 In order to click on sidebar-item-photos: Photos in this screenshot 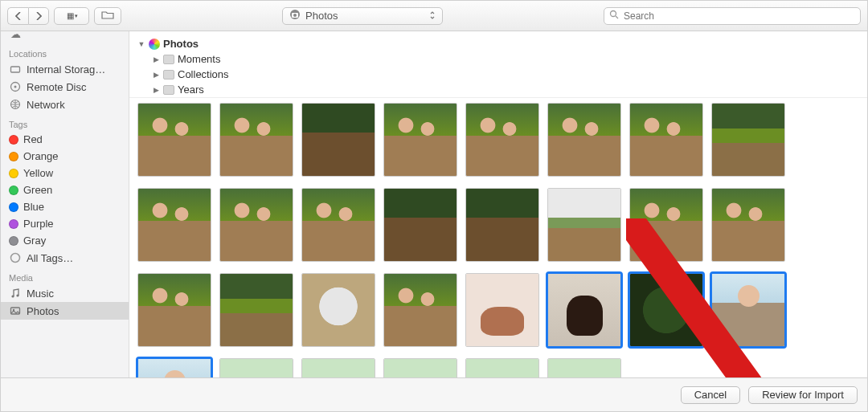, I will do `click(64, 311)`.